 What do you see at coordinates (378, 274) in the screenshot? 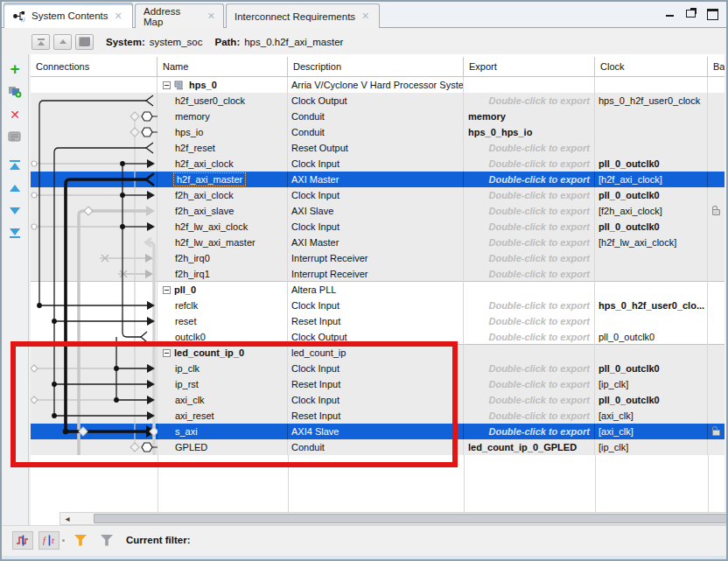
I see `table-row: f2h_irq1 Interrupt Receiver Double-click…` at bounding box center [378, 274].